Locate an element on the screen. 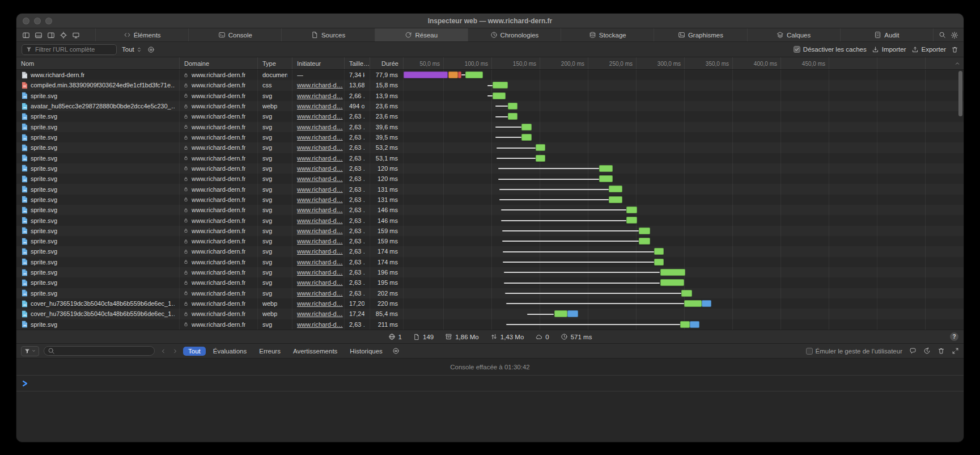  device-icon is located at coordinates (76, 35).